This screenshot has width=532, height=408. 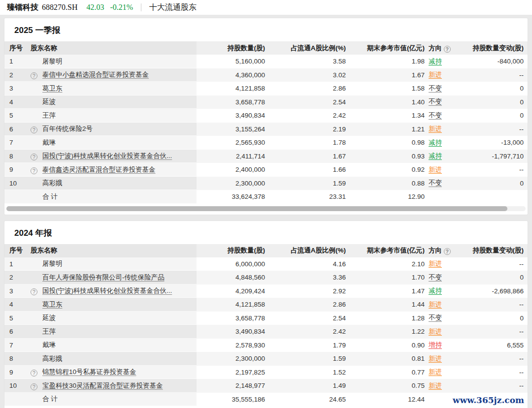 What do you see at coordinates (234, 264) in the screenshot?
I see `shares-held: 6,000,000` at bounding box center [234, 264].